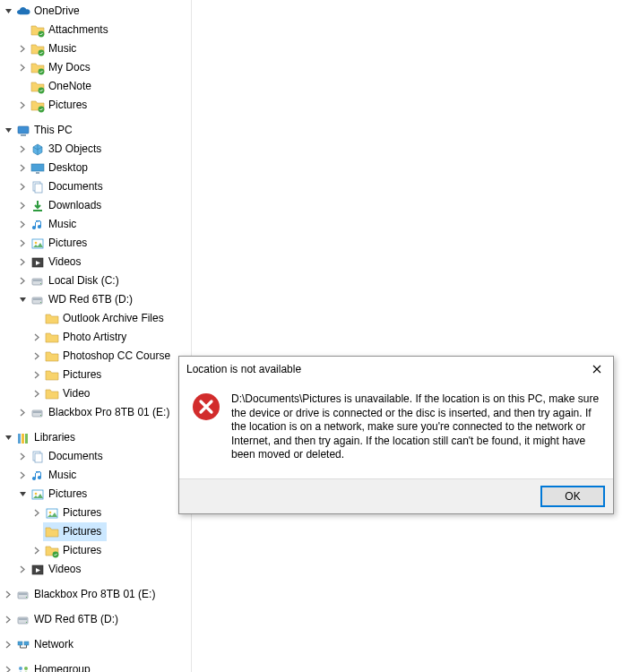 This screenshot has height=672, width=622. What do you see at coordinates (95, 149) in the screenshot?
I see `tree-item: 3D Objects` at bounding box center [95, 149].